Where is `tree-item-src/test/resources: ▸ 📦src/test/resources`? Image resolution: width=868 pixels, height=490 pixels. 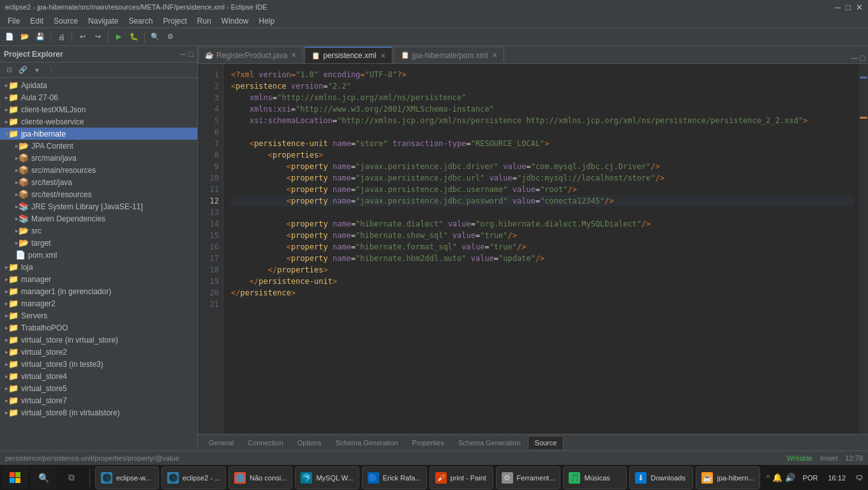
tree-item-src/test/resources: ▸ 📦src/test/resources is located at coordinates (98, 194).